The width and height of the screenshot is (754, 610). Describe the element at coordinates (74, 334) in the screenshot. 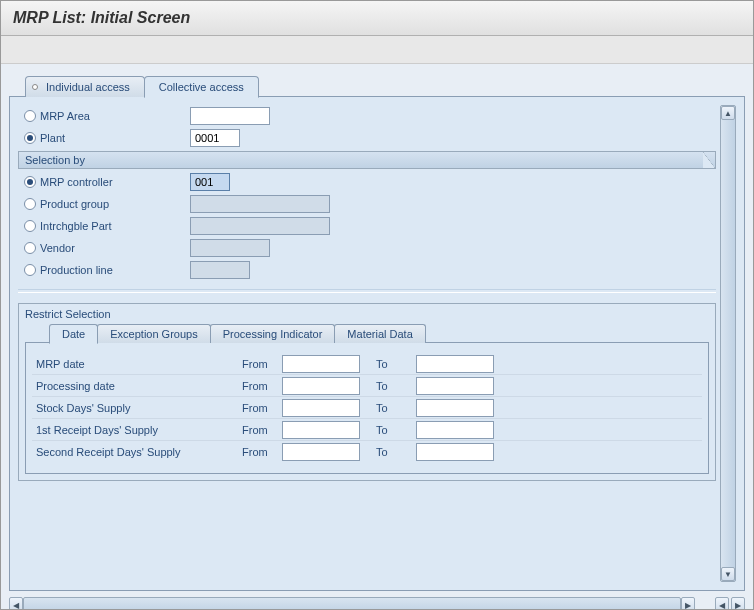

I see `tab-date: Date` at that location.